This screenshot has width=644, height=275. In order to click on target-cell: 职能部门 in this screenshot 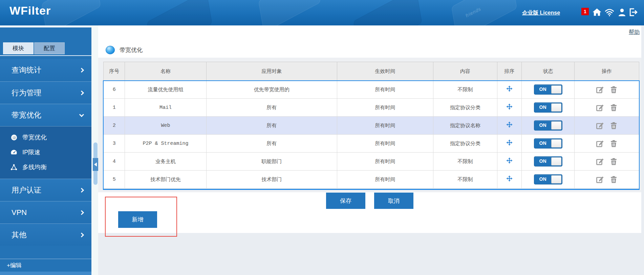, I will do `click(272, 161)`.